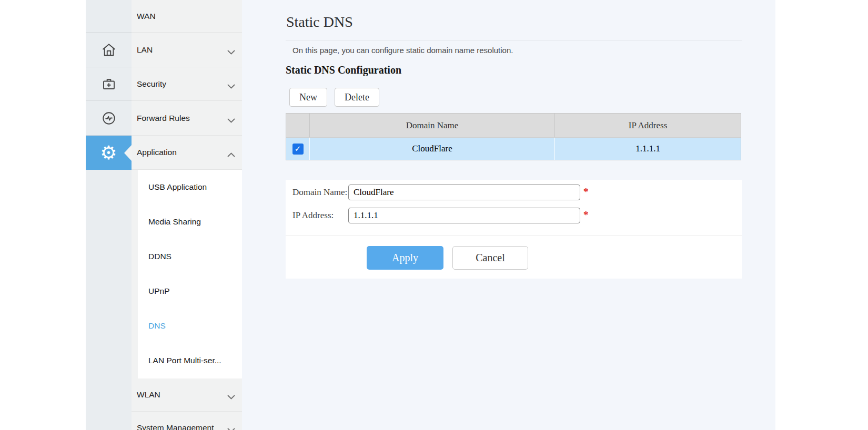 This screenshot has width=868, height=430. What do you see at coordinates (178, 187) in the screenshot?
I see `submenu-item-label: USB Application` at bounding box center [178, 187].